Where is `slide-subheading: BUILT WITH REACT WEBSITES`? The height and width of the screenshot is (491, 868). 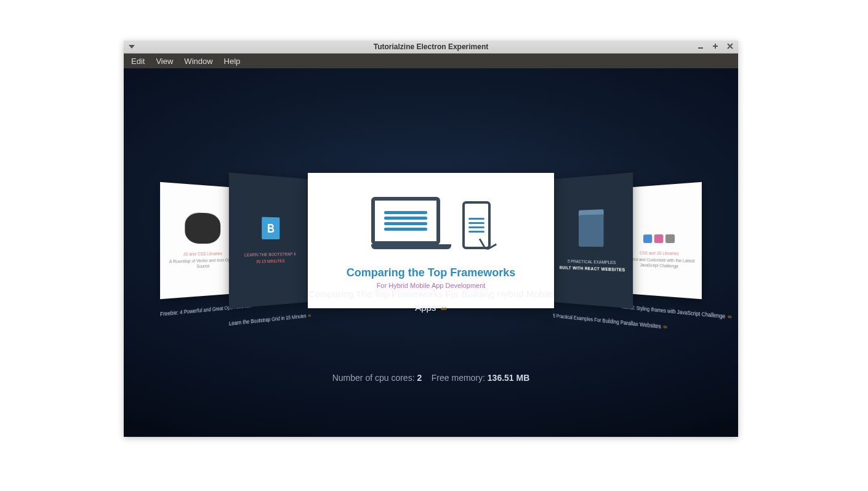 slide-subheading: BUILT WITH REACT WEBSITES is located at coordinates (592, 268).